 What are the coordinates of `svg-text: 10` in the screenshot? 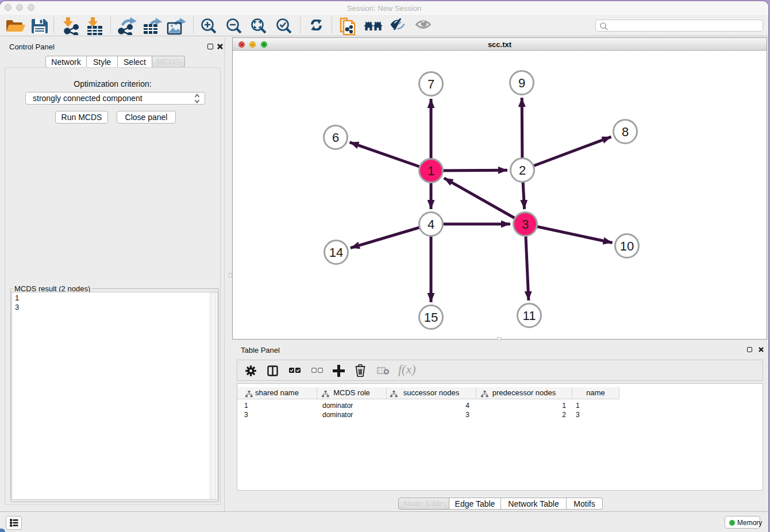 It's located at (627, 246).